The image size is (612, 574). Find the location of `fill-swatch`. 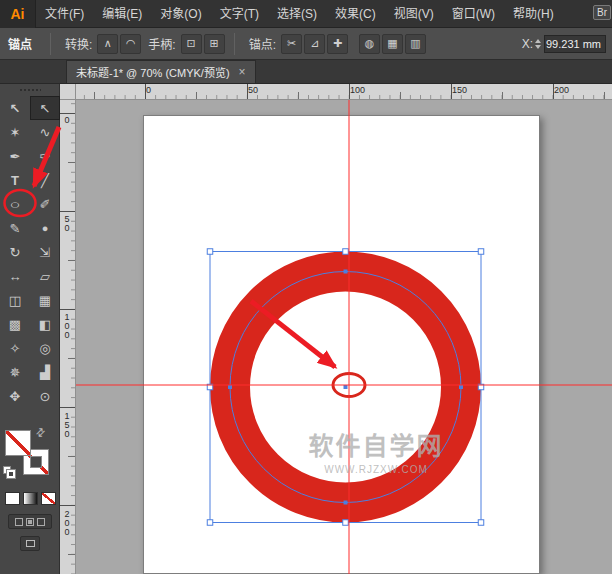

fill-swatch is located at coordinates (18, 443).